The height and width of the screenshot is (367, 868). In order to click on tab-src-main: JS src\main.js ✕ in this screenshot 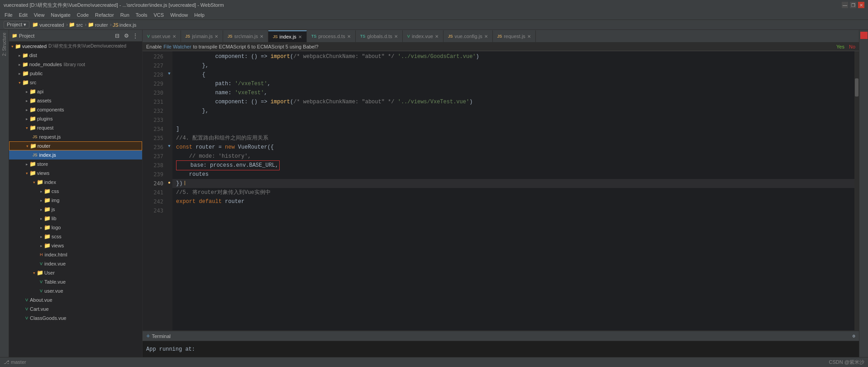, I will do `click(246, 36)`.